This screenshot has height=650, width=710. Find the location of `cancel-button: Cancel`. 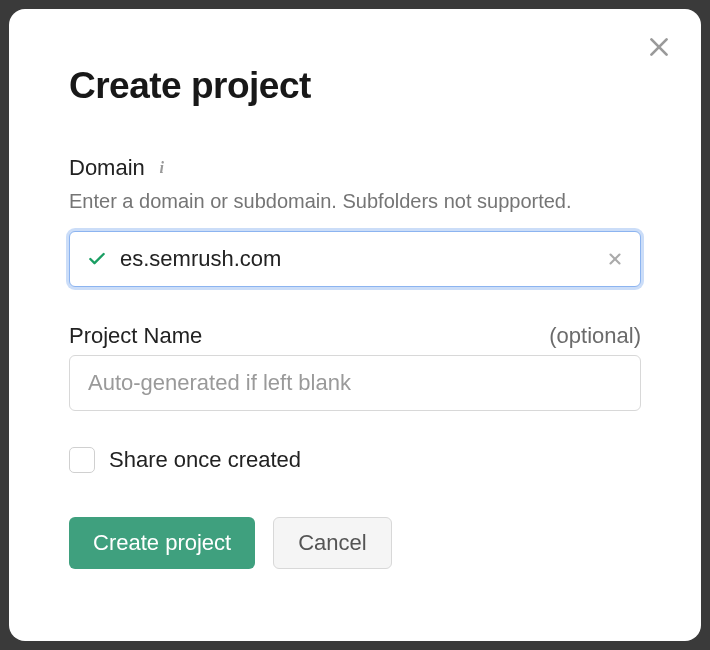

cancel-button: Cancel is located at coordinates (332, 543).